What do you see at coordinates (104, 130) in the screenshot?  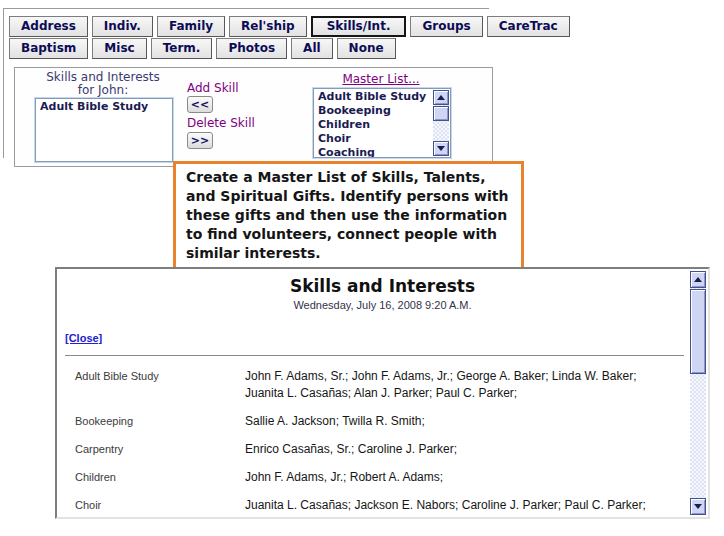 I see `member-skills-listbox: Adult Bible Study` at bounding box center [104, 130].